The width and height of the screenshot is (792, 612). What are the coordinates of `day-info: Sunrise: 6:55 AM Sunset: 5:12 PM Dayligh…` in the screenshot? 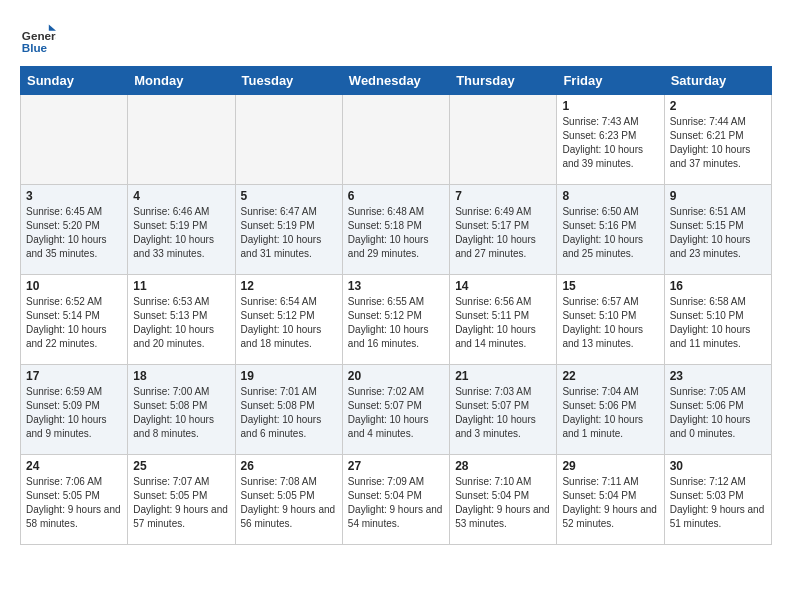 It's located at (396, 323).